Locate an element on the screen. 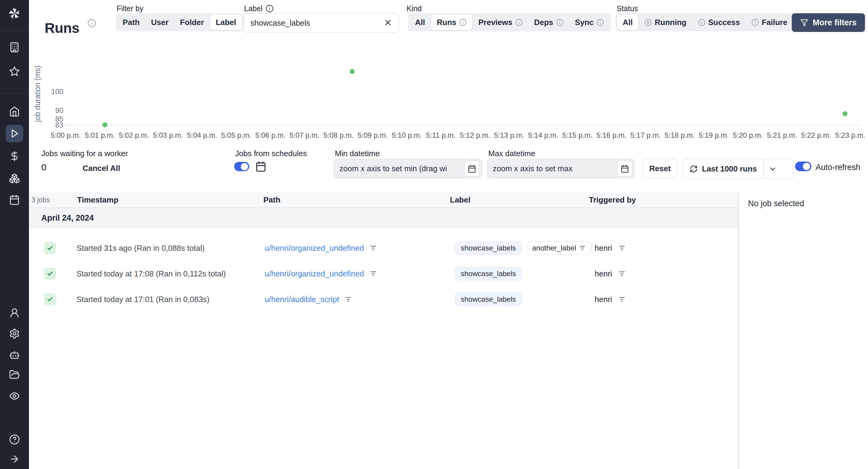 Image resolution: width=868 pixels, height=469 pixels. sidebar-item-favorites is located at coordinates (14, 71).